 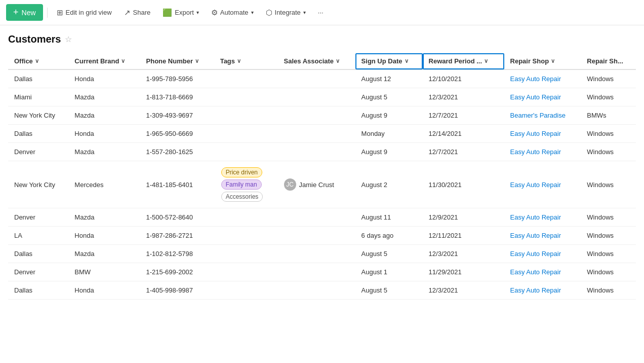 I want to click on cell-office: Miami, so click(x=38, y=97).